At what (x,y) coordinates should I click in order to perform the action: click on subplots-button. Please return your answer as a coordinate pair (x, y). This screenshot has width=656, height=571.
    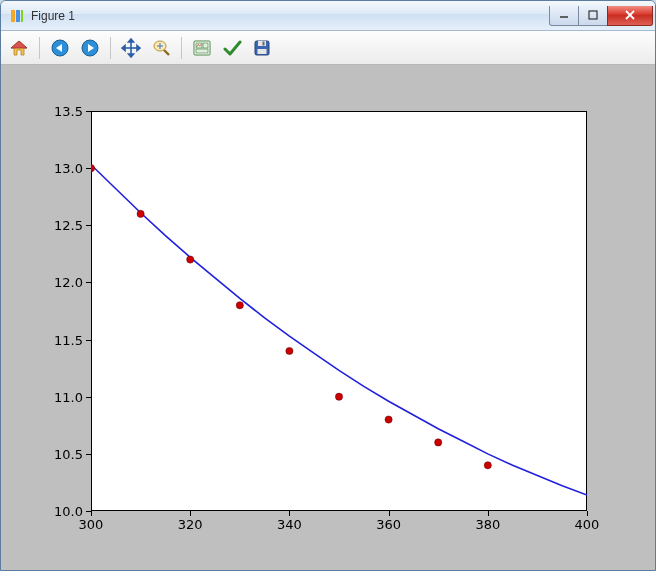
    Looking at the image, I should click on (202, 48).